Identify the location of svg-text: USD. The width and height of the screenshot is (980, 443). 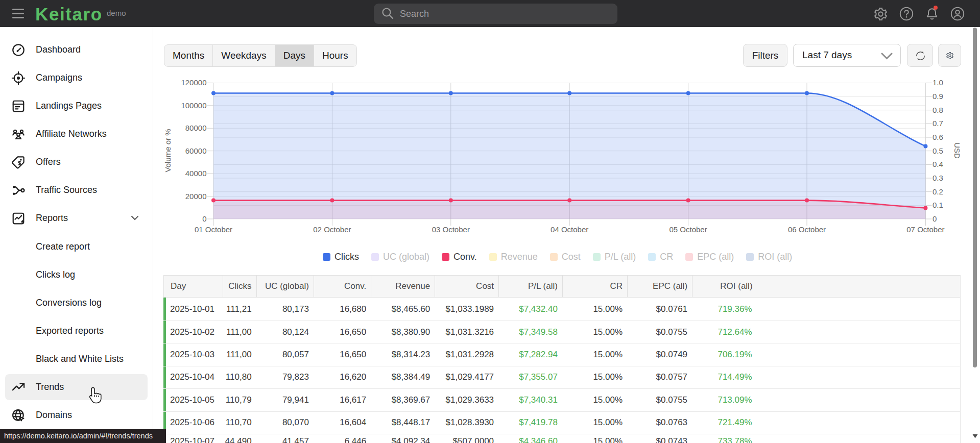
(957, 151).